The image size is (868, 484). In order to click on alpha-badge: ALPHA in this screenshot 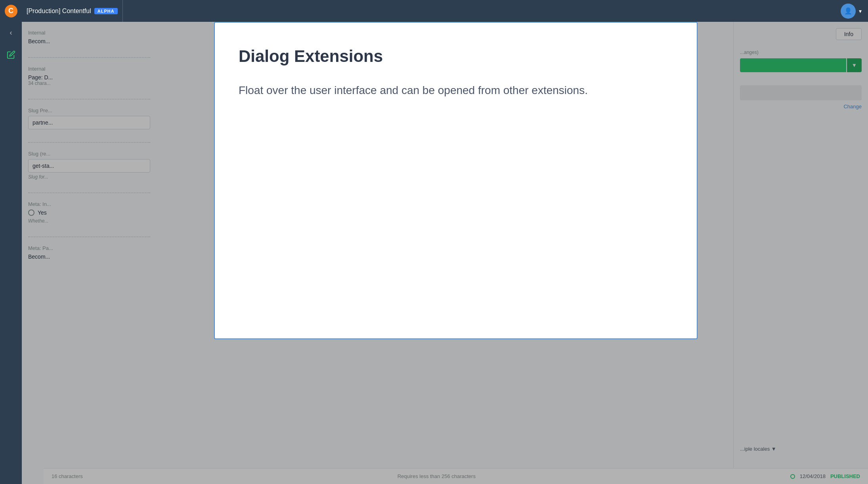, I will do `click(106, 11)`.